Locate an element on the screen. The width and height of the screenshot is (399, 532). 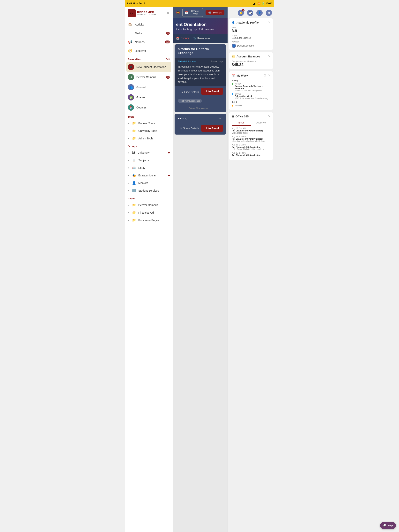
office365-close: ✕ is located at coordinates (269, 116).